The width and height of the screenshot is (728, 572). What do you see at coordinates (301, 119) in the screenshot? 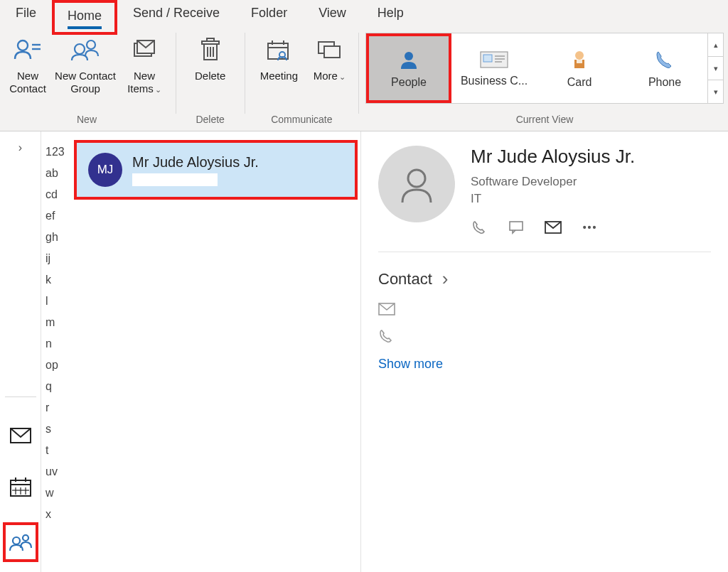
I see `ribbon-group-communicate-label: Communicate` at bounding box center [301, 119].